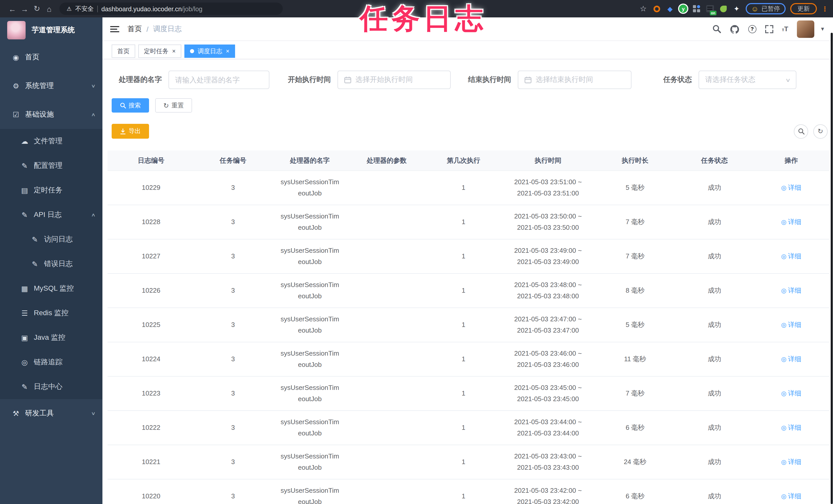 The width and height of the screenshot is (833, 504). I want to click on sidebar-item-label: 系统管理, so click(39, 86).